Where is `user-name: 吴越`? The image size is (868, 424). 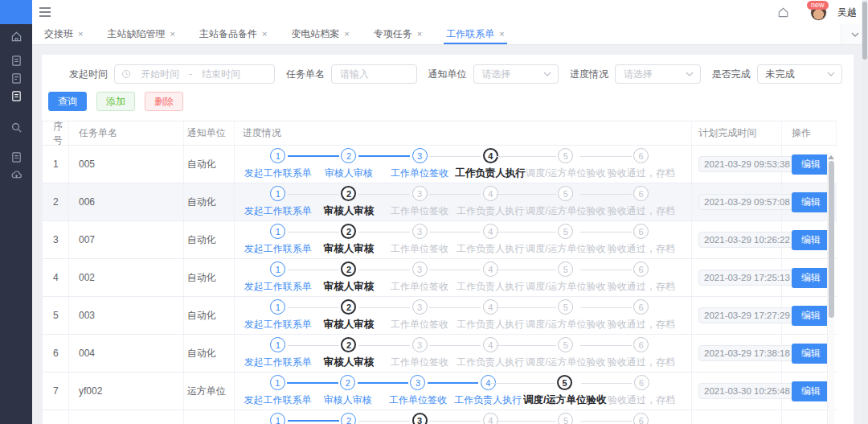
user-name: 吴越 is located at coordinates (847, 13).